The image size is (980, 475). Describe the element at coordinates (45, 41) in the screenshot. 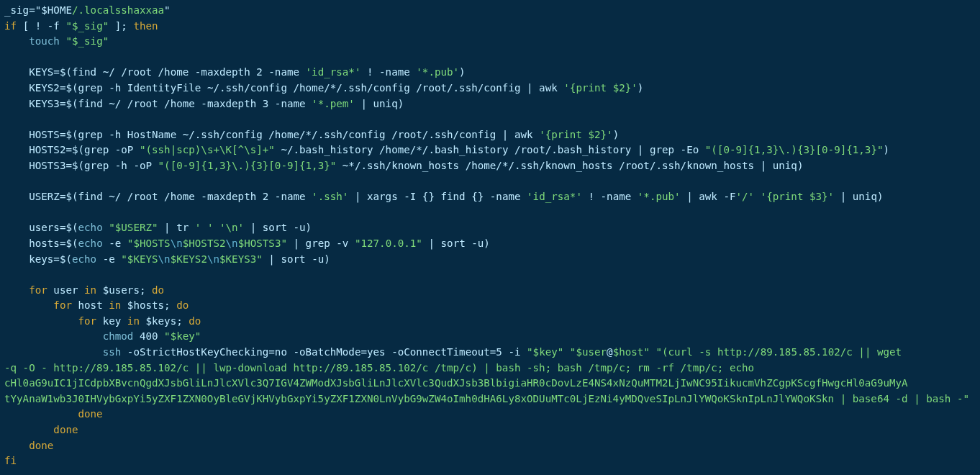

I see `command-touch: touch` at that location.